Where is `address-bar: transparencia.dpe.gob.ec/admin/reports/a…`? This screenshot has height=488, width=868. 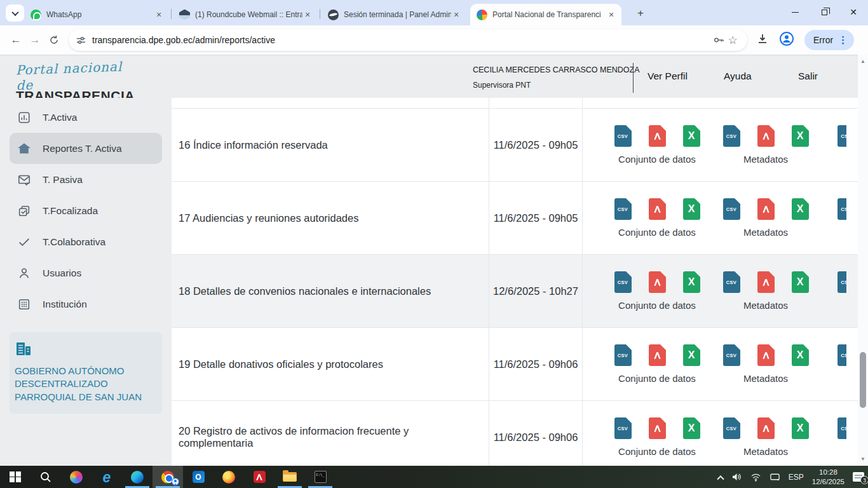 address-bar: transparencia.dpe.gob.ec/admin/reports/a… is located at coordinates (408, 40).